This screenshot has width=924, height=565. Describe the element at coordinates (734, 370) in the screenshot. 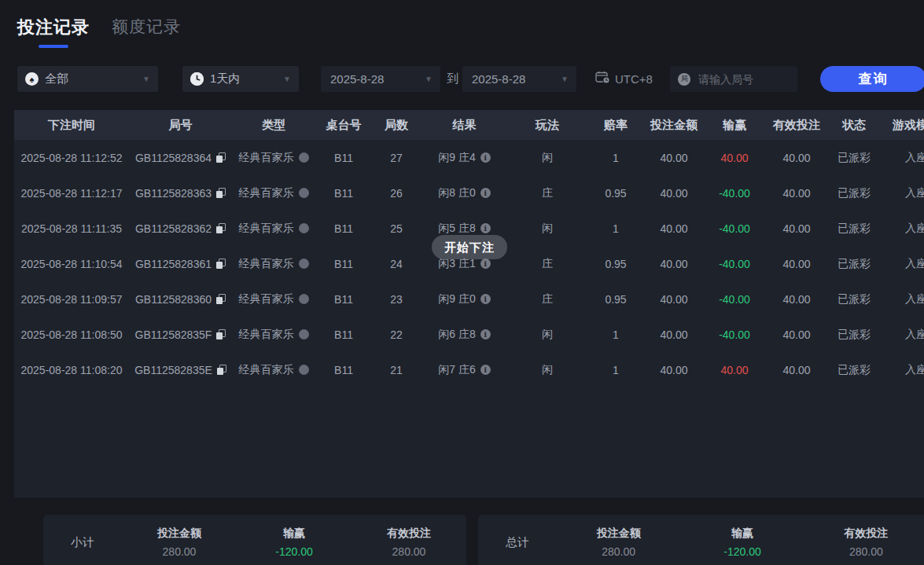

I see `cell-win-loss: 40.00` at that location.